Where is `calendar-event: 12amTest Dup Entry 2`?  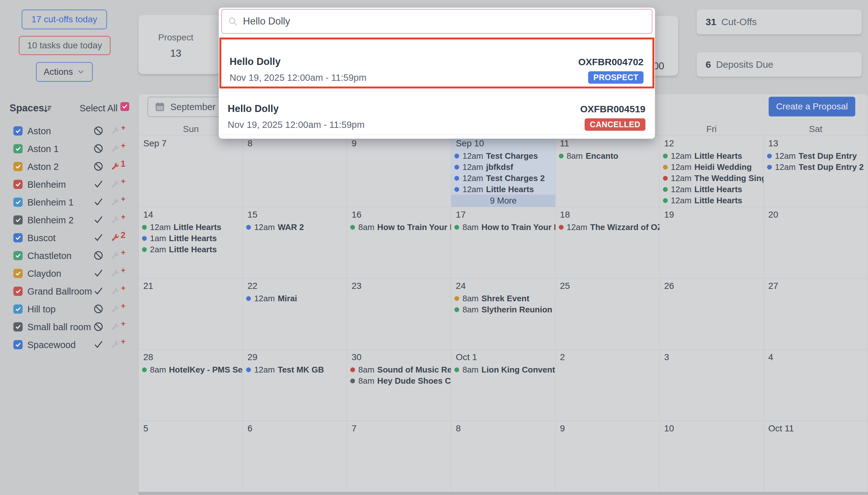
calendar-event: 12amTest Dup Entry 2 is located at coordinates (816, 167).